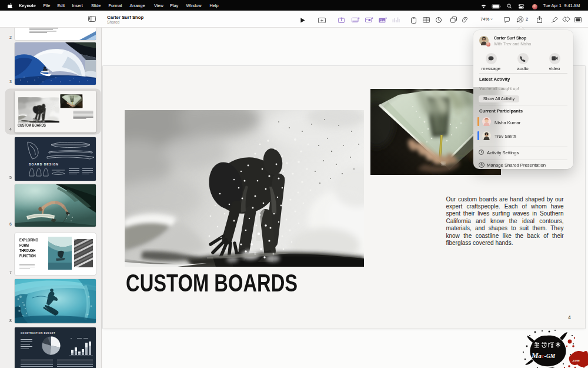 The width and height of the screenshot is (588, 368). I want to click on svg-text: THROUGH, so click(28, 250).